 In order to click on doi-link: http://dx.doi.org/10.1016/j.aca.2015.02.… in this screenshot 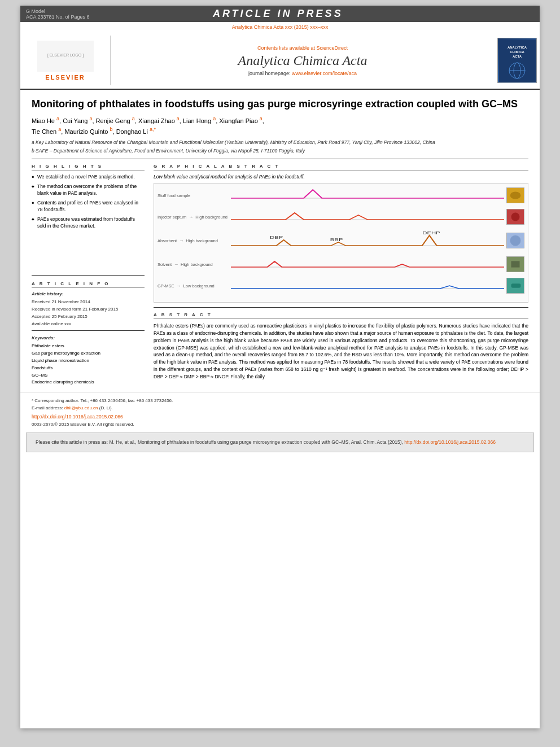, I will do `click(77, 417)`.